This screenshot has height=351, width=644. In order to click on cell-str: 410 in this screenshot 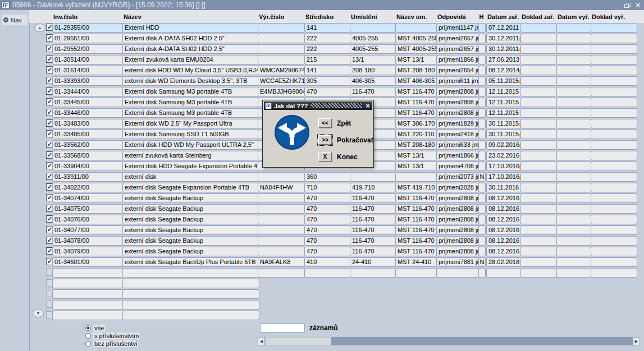, I will do `click(328, 262)`.